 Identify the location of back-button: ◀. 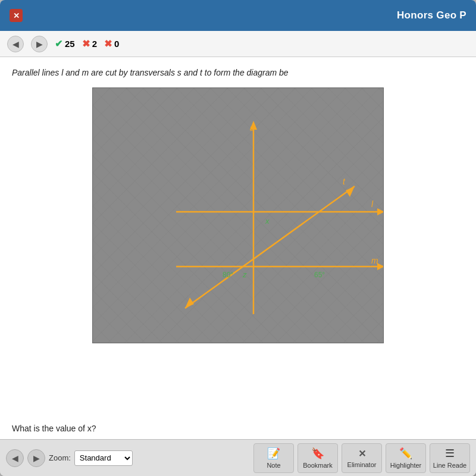
(15, 44).